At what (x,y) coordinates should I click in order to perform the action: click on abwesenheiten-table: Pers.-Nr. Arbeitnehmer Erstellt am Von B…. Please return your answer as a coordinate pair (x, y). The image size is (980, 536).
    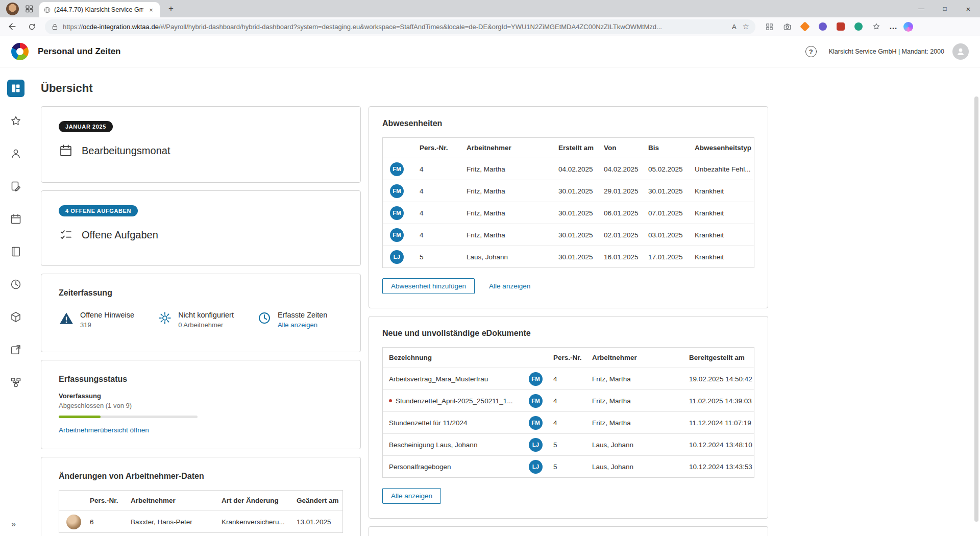
    Looking at the image, I should click on (569, 203).